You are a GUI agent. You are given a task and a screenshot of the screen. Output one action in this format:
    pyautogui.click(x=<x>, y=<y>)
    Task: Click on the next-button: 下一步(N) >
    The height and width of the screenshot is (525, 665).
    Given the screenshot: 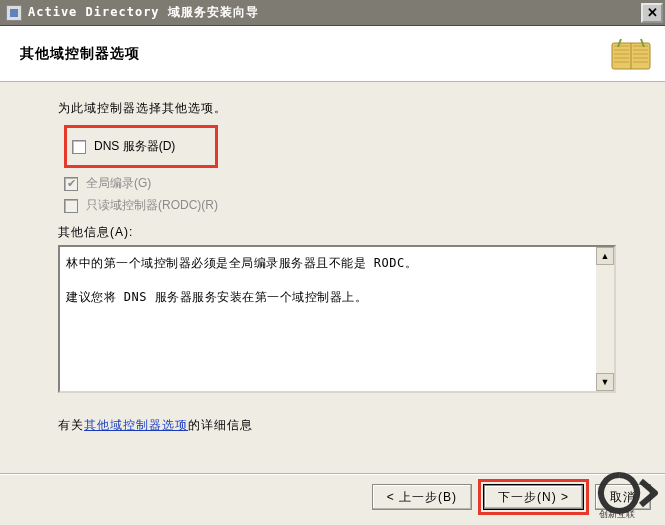 What is the action you would take?
    pyautogui.click(x=534, y=497)
    